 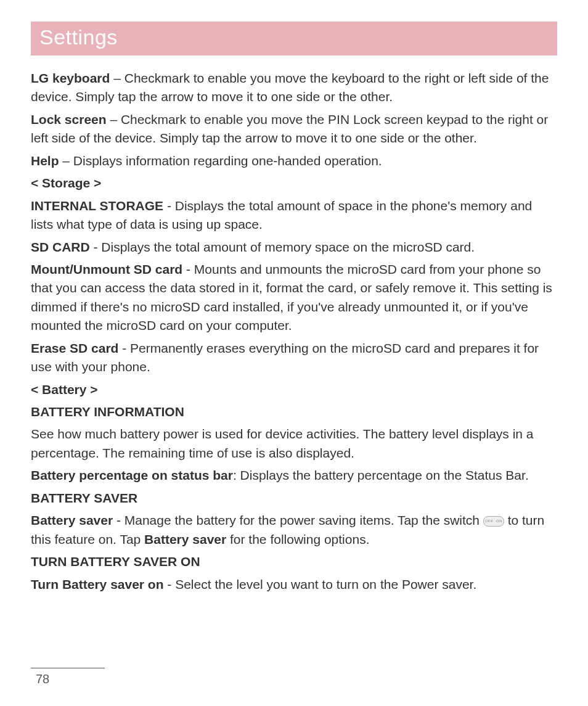 I want to click on battery-info-text: See how much battery power is used for d…, so click(x=294, y=444).